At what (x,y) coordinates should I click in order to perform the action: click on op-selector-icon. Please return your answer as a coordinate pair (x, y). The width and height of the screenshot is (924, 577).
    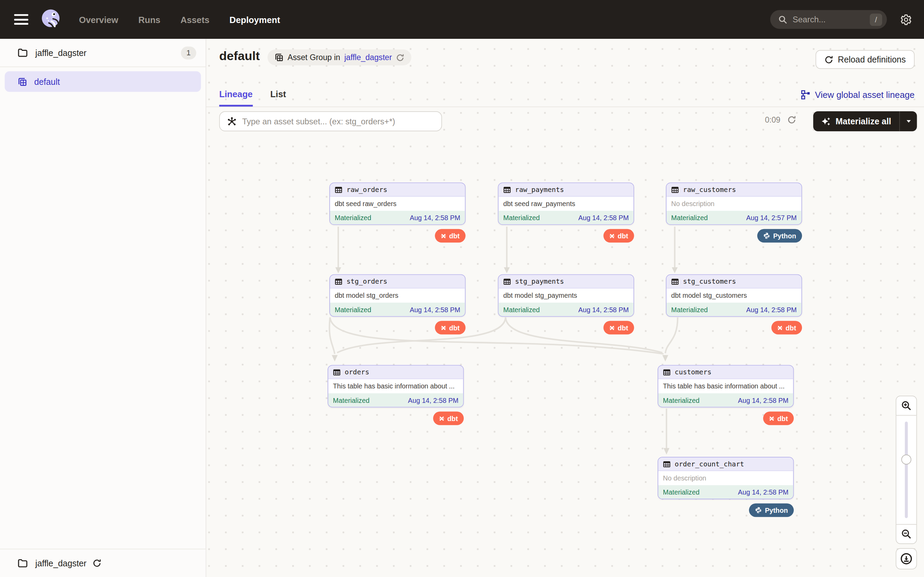
    Looking at the image, I should click on (232, 121).